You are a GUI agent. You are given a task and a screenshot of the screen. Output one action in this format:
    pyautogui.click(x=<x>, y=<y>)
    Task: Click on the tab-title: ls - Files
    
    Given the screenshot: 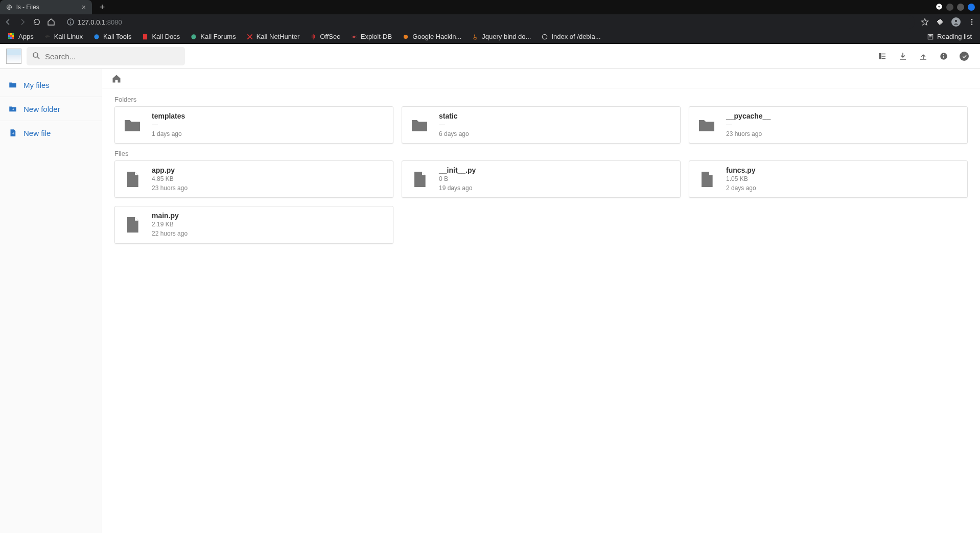 What is the action you would take?
    pyautogui.click(x=28, y=7)
    